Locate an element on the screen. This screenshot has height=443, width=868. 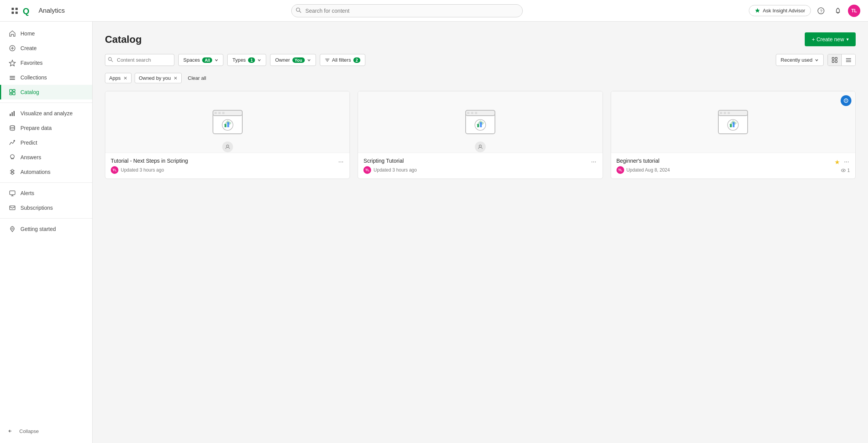
owner-filter-button: Owner You is located at coordinates (293, 60).